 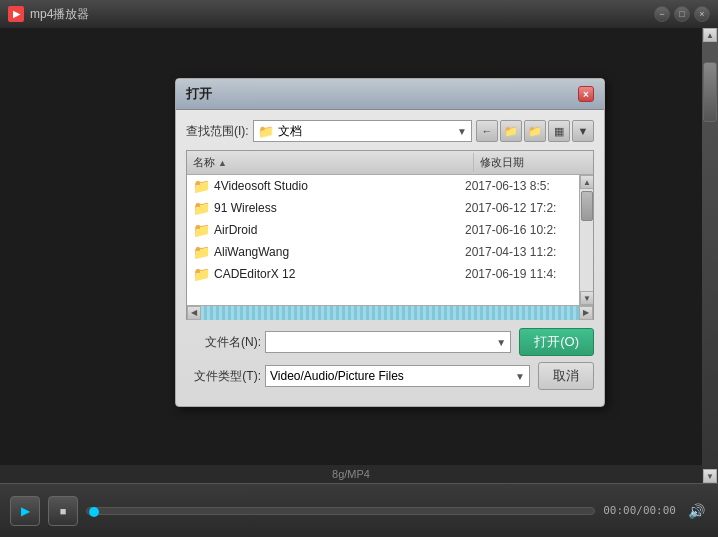 What do you see at coordinates (640, 510) in the screenshot?
I see `time-display: 00:00/00:00` at bounding box center [640, 510].